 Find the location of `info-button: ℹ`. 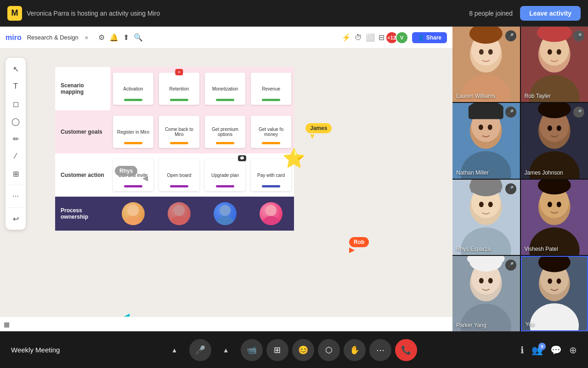

info-button: ℹ is located at coordinates (522, 350).